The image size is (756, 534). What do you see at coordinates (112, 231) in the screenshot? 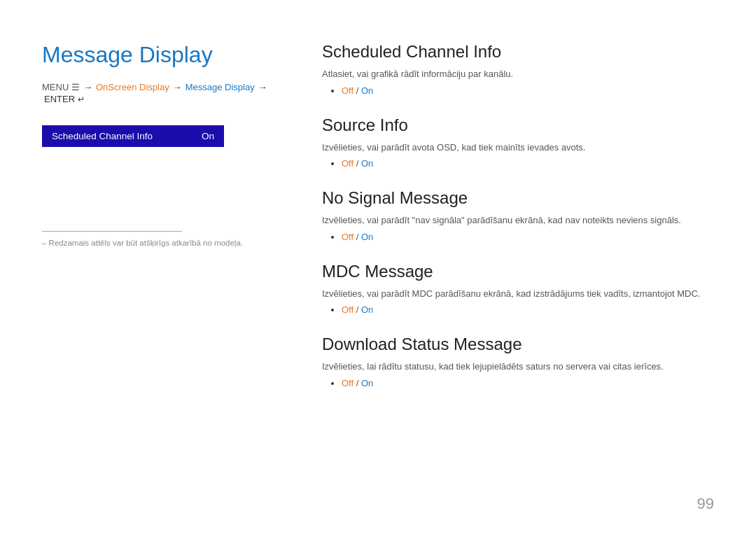
I see `divider` at bounding box center [112, 231].